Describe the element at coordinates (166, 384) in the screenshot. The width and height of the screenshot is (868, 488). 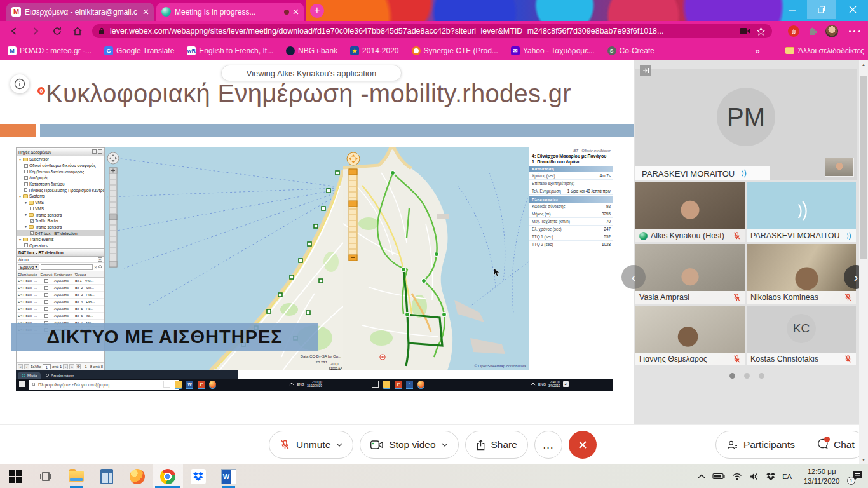
I see `task-view-icon` at that location.